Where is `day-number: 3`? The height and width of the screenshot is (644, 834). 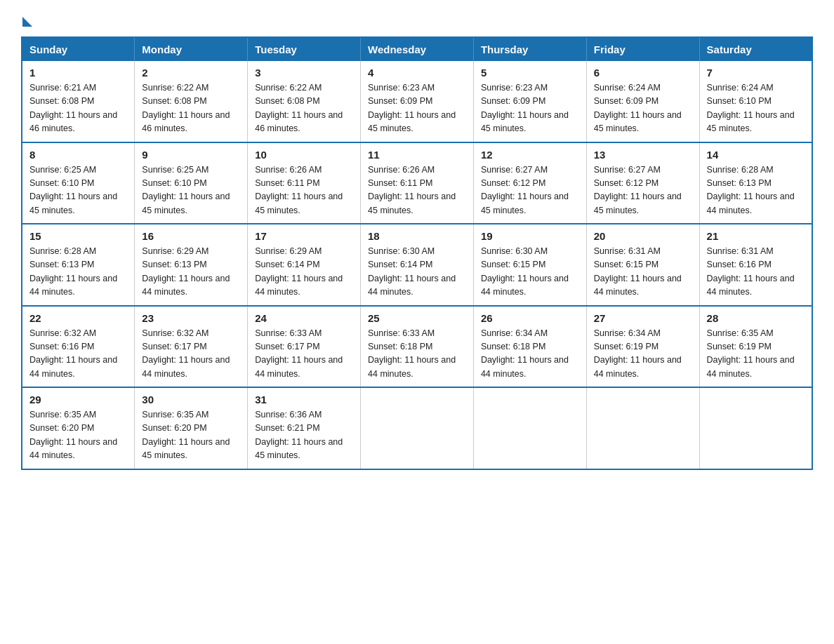
day-number: 3 is located at coordinates (304, 73).